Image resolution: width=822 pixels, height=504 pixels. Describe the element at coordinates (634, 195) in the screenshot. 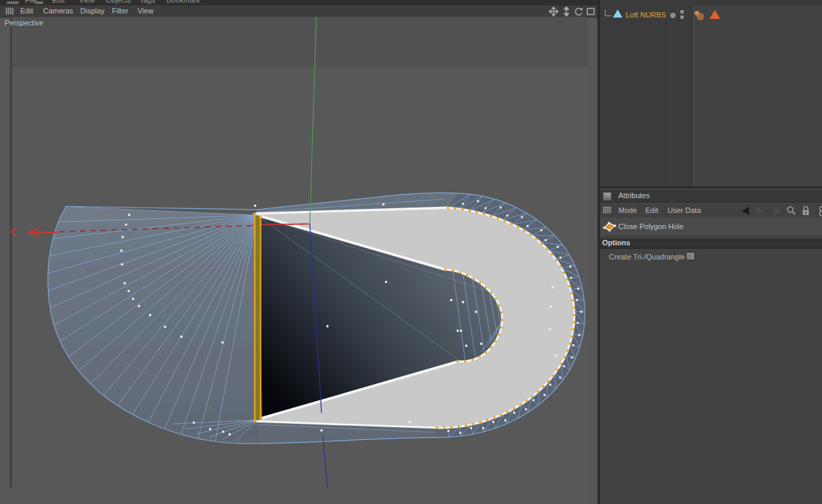

I see `attributes-title: Attributes` at that location.